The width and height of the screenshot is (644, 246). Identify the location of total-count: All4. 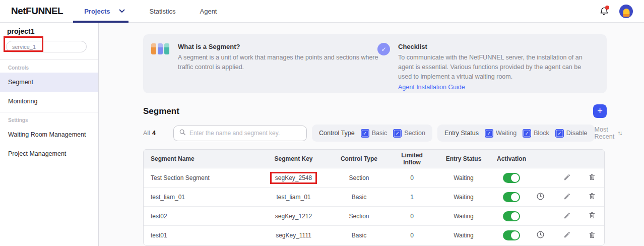
(158, 133).